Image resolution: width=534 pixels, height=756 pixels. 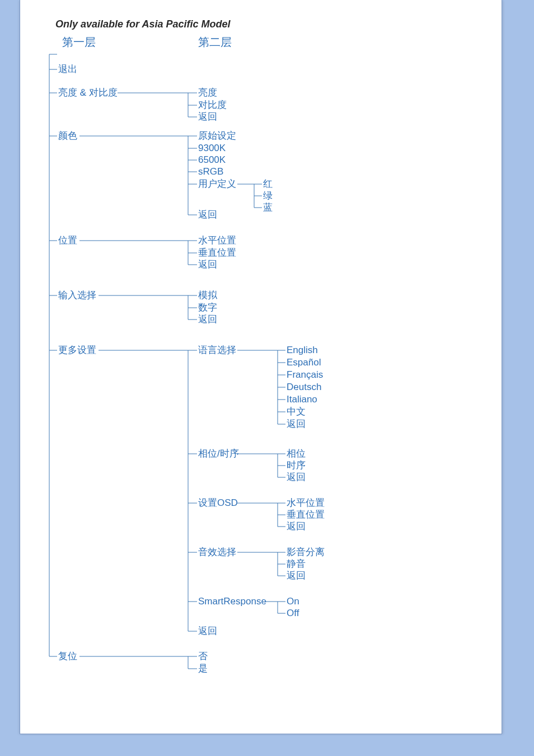 What do you see at coordinates (293, 613) in the screenshot?
I see `smart-off: Off` at bounding box center [293, 613].